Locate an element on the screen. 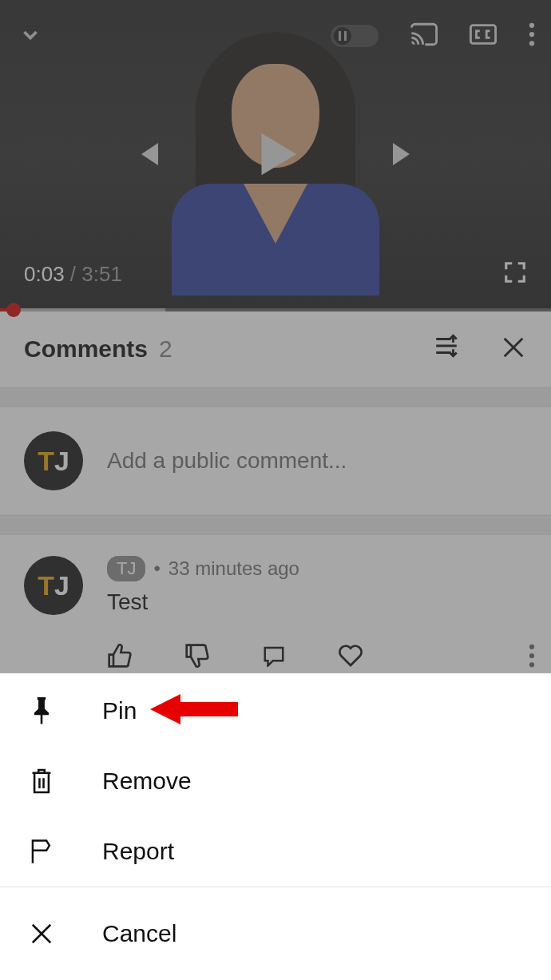  close-icon is located at coordinates (42, 934).